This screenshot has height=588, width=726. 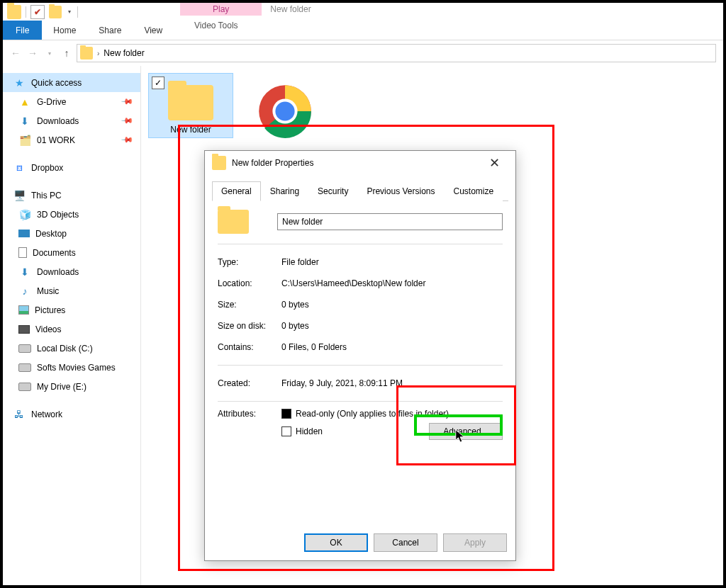 I want to click on contains-label: Contains:, so click(x=250, y=347).